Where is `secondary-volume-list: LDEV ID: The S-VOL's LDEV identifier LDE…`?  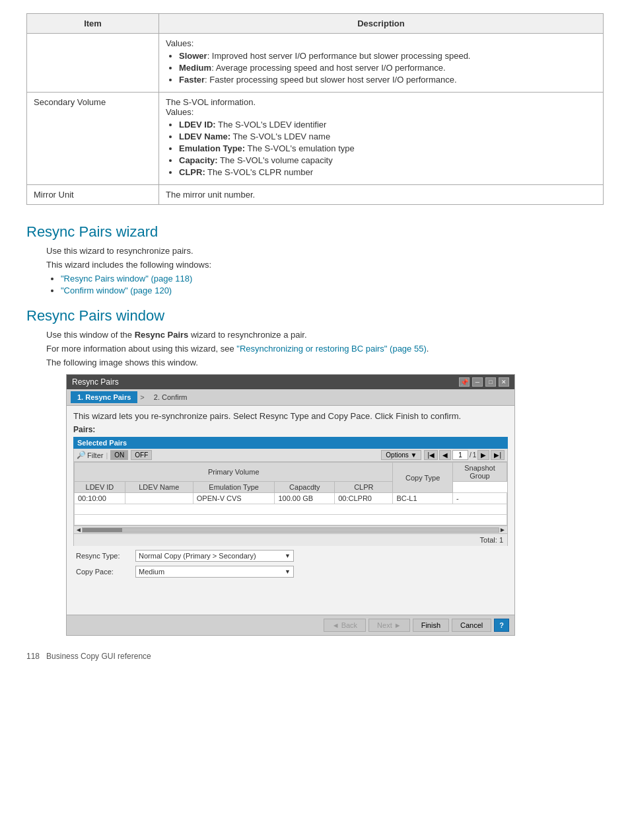 secondary-volume-list: LDEV ID: The S-VOL's LDEV identifier LDE… is located at coordinates (388, 148).